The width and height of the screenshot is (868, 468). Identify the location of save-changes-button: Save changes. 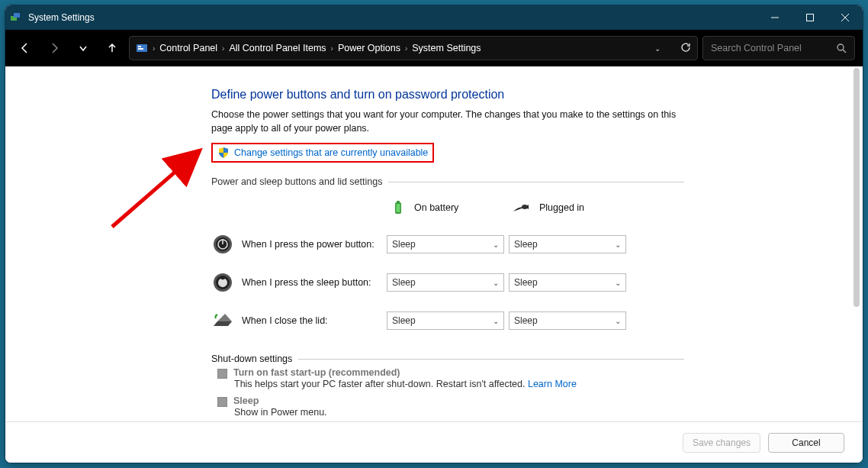
(722, 443).